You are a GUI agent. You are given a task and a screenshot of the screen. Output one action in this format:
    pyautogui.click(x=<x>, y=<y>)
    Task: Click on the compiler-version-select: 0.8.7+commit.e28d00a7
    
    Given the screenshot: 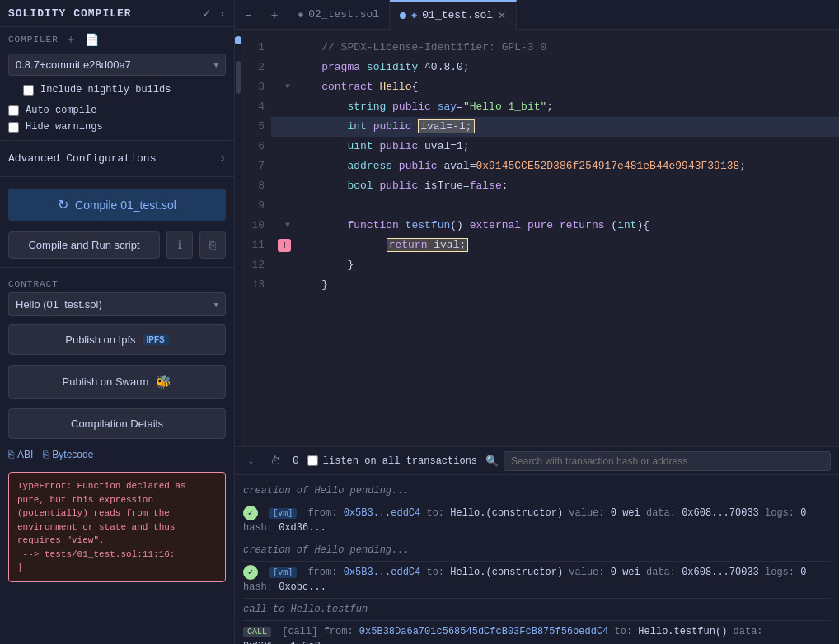 What is the action you would take?
    pyautogui.click(x=117, y=64)
    